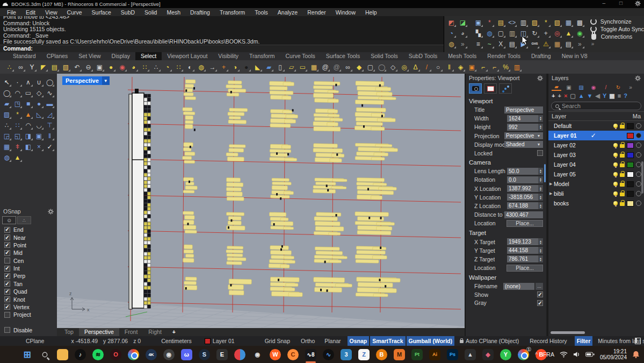 This screenshot has height=363, width=644. What do you see at coordinates (49, 92) in the screenshot?
I see `side-freeform: ∿` at bounding box center [49, 92].